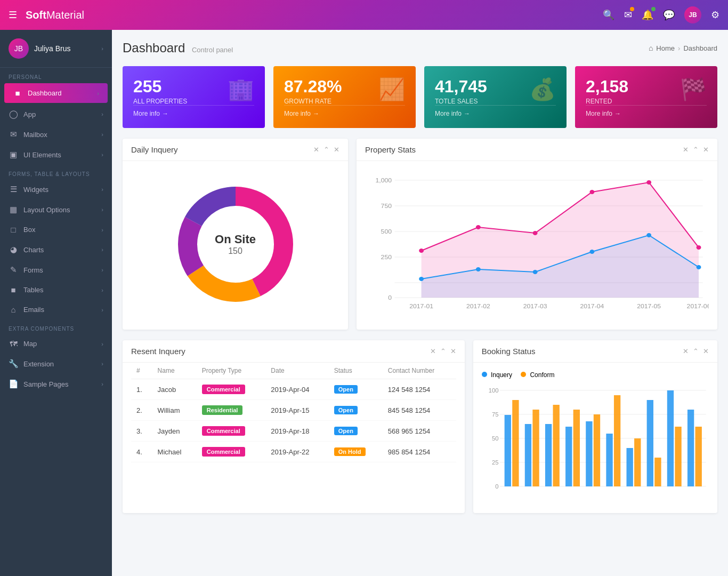 Image resolution: width=728 pixels, height=576 pixels. Describe the element at coordinates (56, 229) in the screenshot. I see `sidebar-item-box: □ Box ›` at that location.